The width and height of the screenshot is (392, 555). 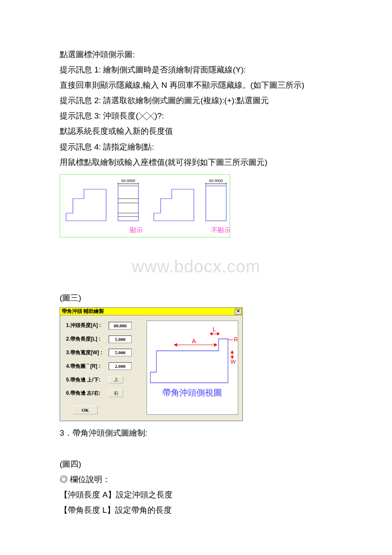 What do you see at coordinates (193, 367) in the screenshot?
I see `dialog-preview: A L R W 帶角沖頭側視圖` at bounding box center [193, 367].